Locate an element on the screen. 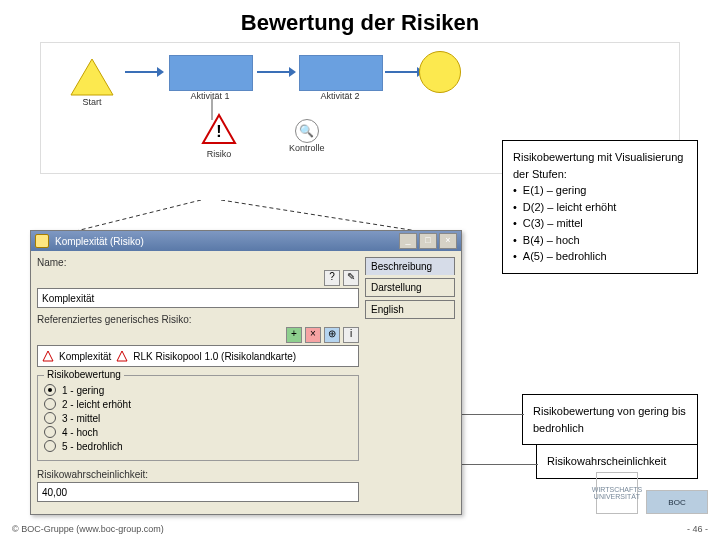 Image resolution: width=720 pixels, height=540 pixels. boc-logo: BOC is located at coordinates (677, 502).